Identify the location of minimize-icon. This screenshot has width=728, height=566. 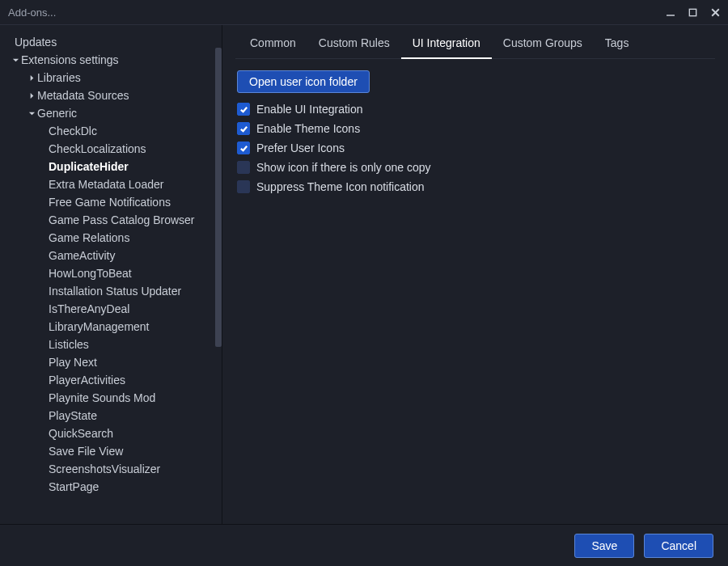
(671, 12).